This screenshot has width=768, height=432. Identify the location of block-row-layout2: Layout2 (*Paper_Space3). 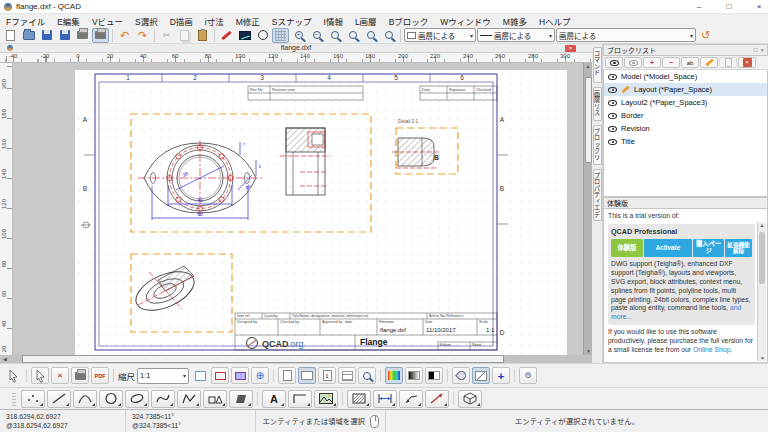
(686, 102).